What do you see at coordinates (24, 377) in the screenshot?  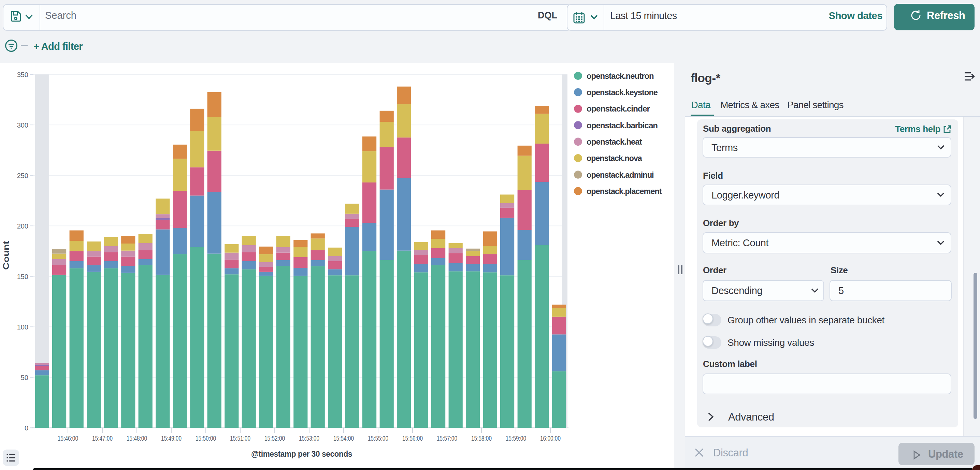 I see `svg-text: 50` at bounding box center [24, 377].